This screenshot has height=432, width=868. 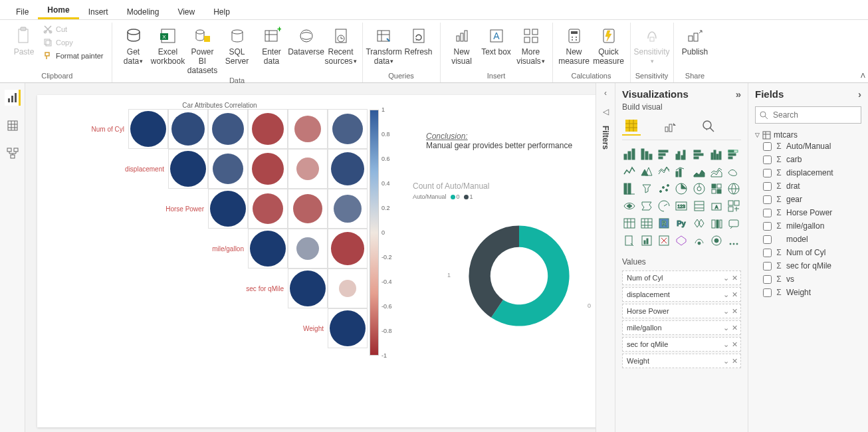 What do you see at coordinates (13, 154) in the screenshot?
I see `model-view-button` at bounding box center [13, 154].